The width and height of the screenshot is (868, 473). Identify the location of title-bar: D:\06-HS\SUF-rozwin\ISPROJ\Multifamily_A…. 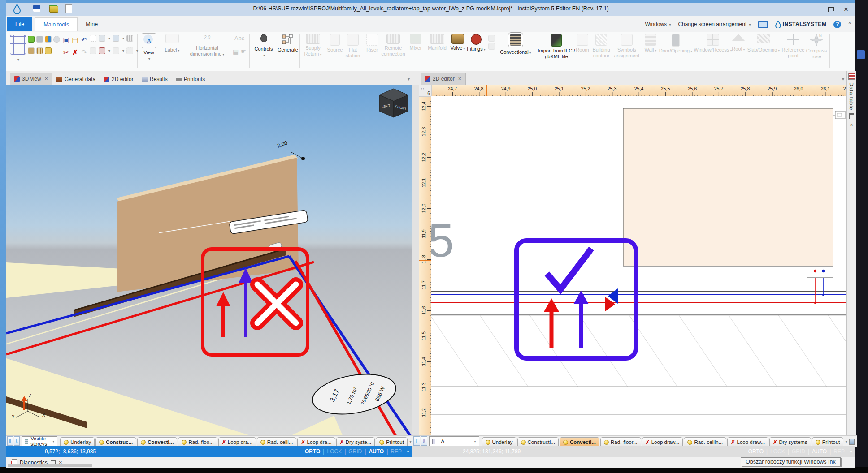
(431, 9).